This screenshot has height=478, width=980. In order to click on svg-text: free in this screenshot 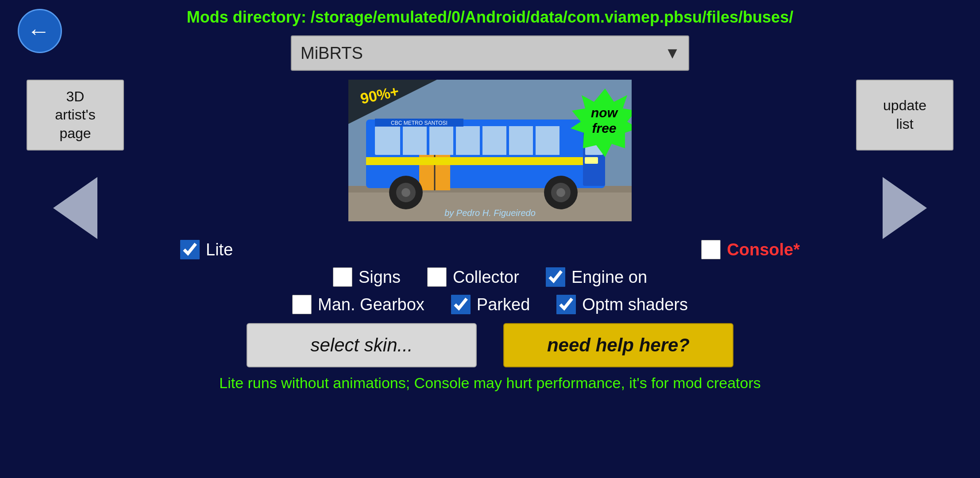, I will do `click(604, 128)`.